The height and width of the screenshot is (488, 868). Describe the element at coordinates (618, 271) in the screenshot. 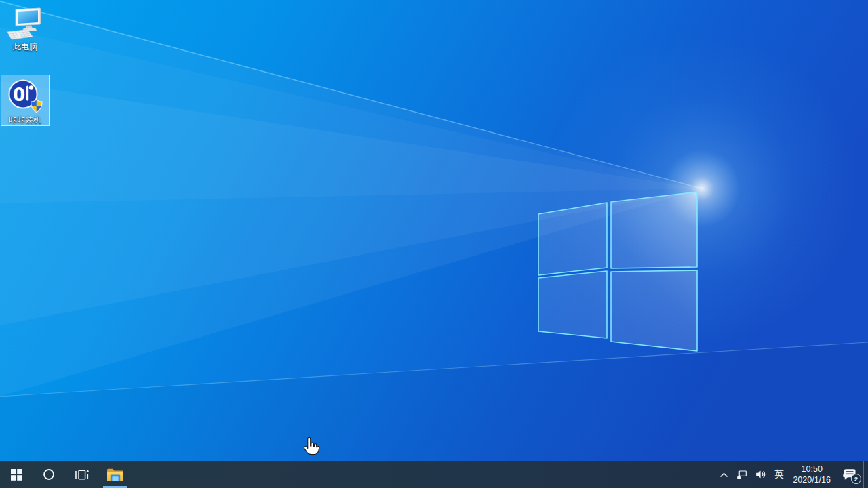

I see `windows-logo-wallpaper` at that location.